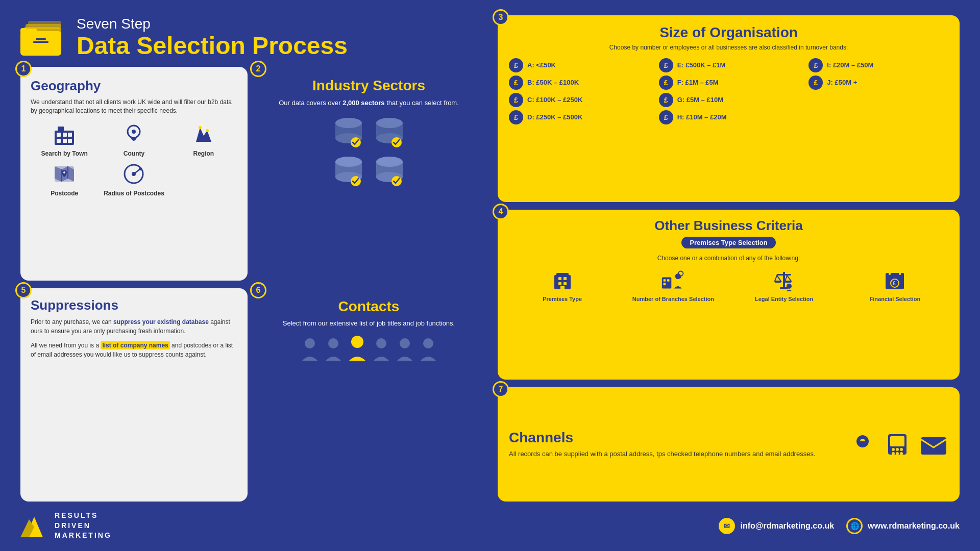 This screenshot has height=551, width=980. Describe the element at coordinates (64, 193) in the screenshot. I see `geo-postcode-label: Postcode` at that location.